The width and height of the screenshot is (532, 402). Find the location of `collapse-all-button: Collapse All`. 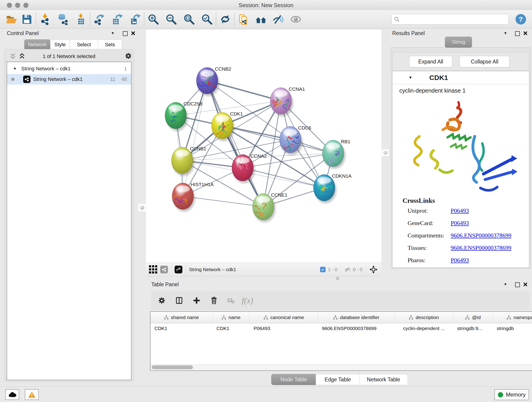

collapse-all-button: Collapse All is located at coordinates (485, 62).